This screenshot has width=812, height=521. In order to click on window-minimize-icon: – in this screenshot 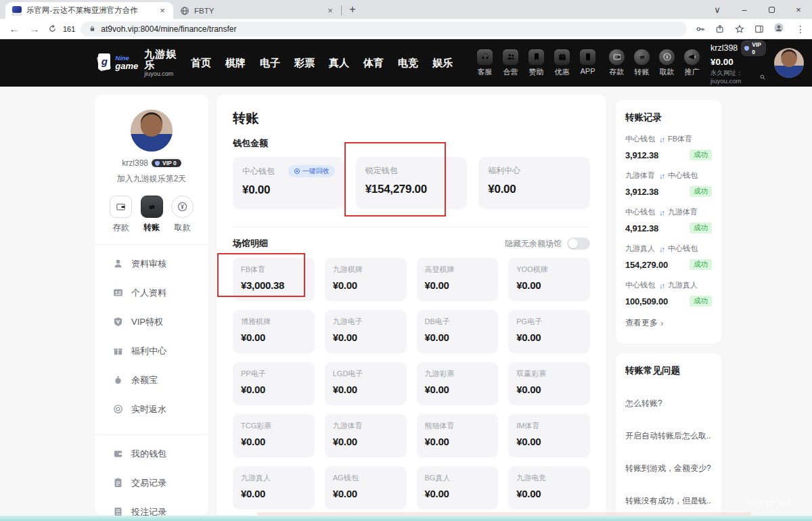, I will do `click(744, 9)`.